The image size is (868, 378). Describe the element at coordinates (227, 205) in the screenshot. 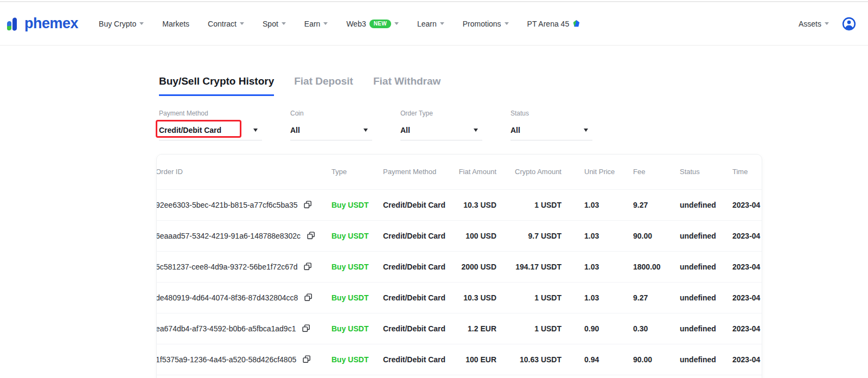

I see `order-id-text: 92ee6303-5bec-421b-b815-a77cf6c5ba35` at that location.